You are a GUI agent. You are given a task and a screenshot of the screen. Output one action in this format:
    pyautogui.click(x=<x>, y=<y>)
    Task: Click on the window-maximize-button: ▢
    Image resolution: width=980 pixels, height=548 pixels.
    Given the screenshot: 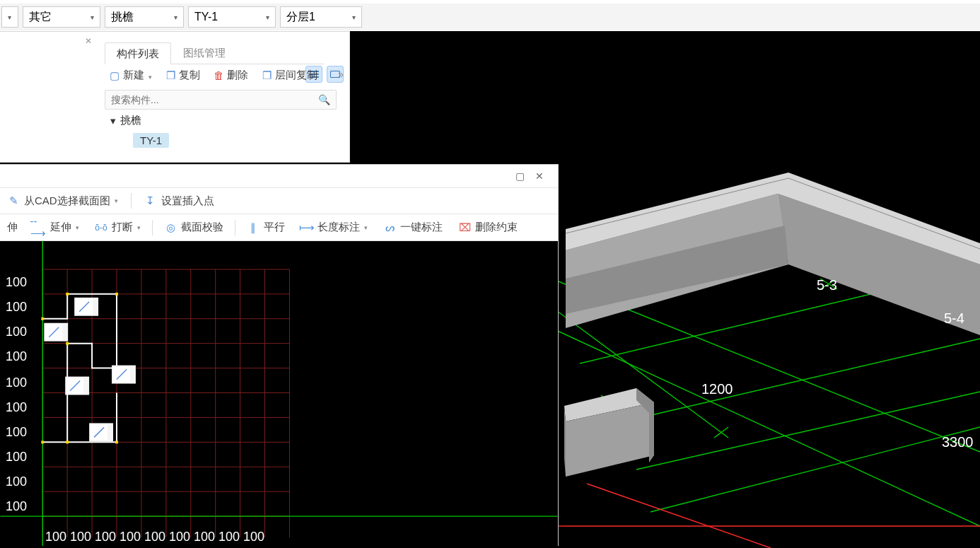 What is the action you would take?
    pyautogui.click(x=520, y=176)
    